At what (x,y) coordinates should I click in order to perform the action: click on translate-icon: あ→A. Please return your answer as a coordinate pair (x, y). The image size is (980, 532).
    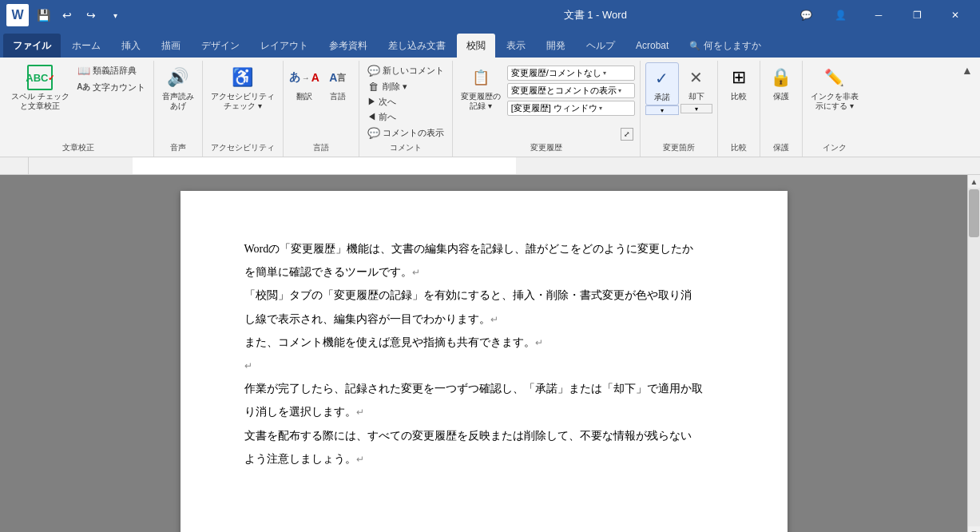
    Looking at the image, I should click on (304, 77).